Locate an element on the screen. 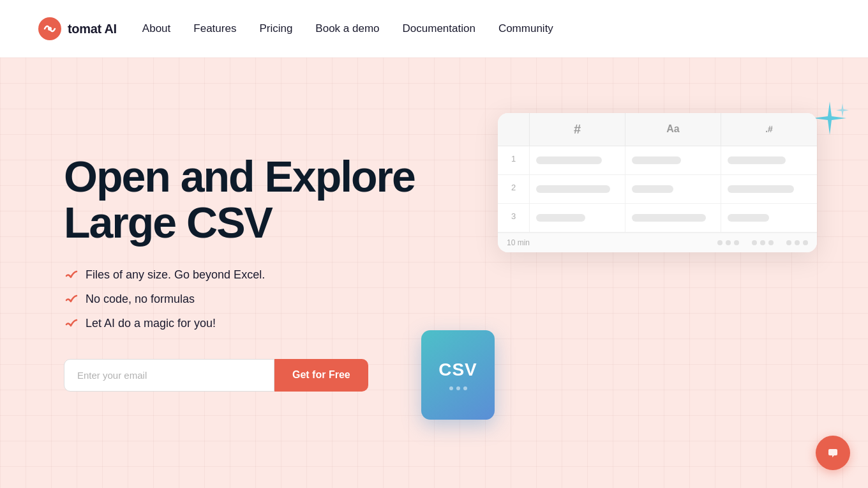  header-col-2: Aa is located at coordinates (673, 129).